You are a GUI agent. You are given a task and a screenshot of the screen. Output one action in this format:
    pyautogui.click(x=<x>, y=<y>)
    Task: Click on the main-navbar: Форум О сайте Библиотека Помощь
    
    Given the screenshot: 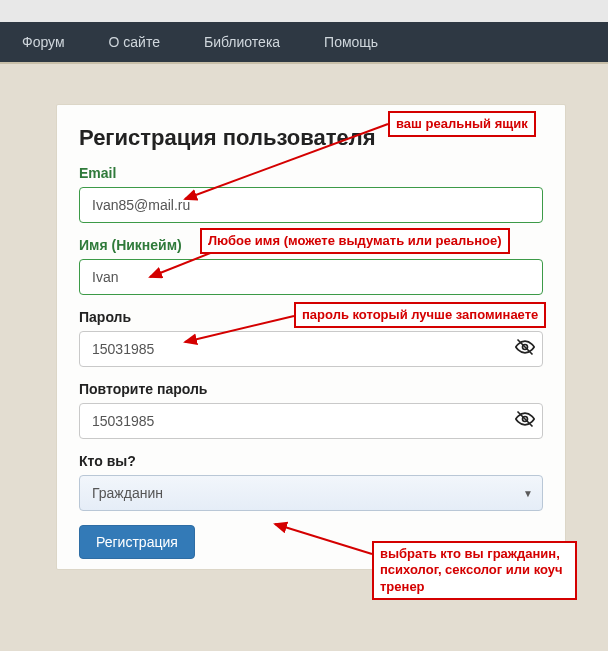 What is the action you would take?
    pyautogui.click(x=304, y=42)
    